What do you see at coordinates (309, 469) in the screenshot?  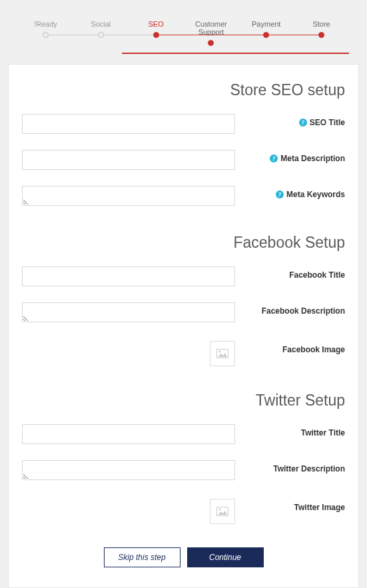 I see `field-label-text: Twitter Description` at bounding box center [309, 469].